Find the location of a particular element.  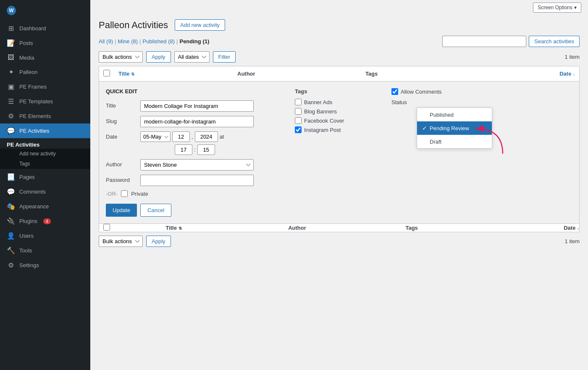

sidebar-active-section-label: PE Activities is located at coordinates (45, 144).